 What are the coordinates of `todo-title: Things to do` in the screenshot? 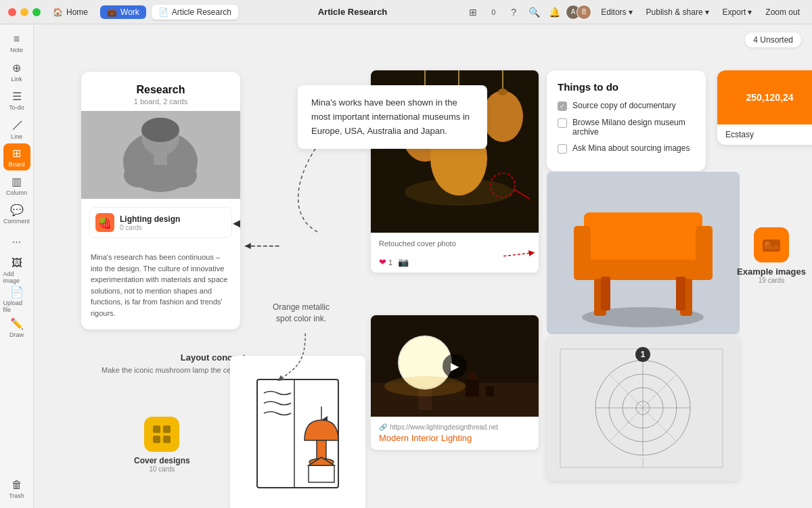 It's located at (627, 87).